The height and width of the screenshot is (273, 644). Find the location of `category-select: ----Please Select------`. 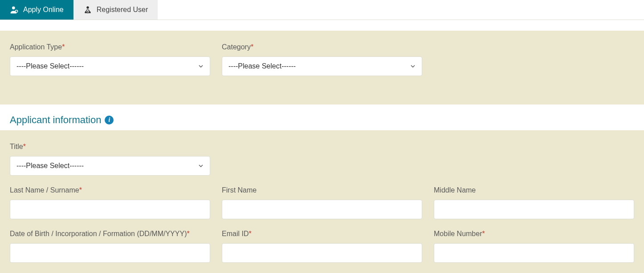

category-select: ----Please Select------ is located at coordinates (322, 66).